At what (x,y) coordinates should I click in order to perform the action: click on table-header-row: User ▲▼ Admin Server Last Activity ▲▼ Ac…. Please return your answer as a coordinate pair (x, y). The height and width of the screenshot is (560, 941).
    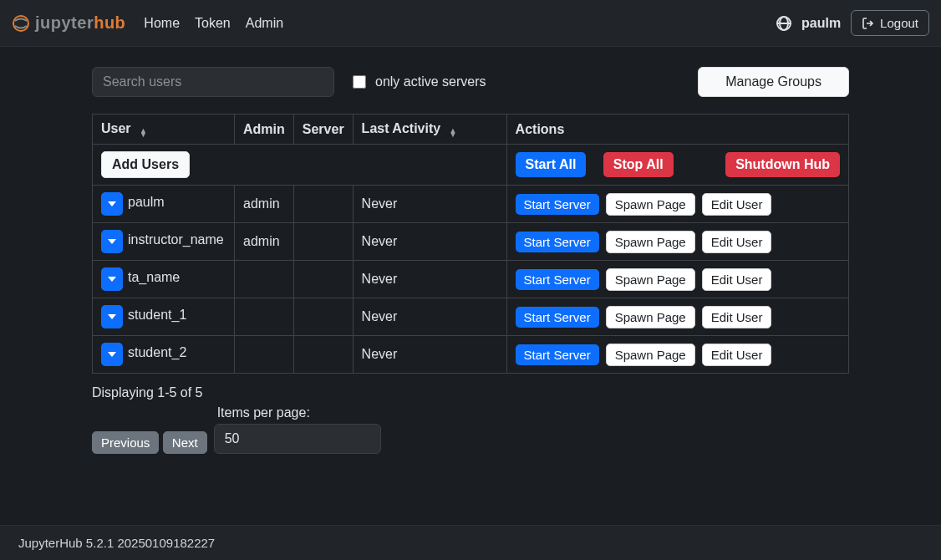
    Looking at the image, I should click on (471, 130).